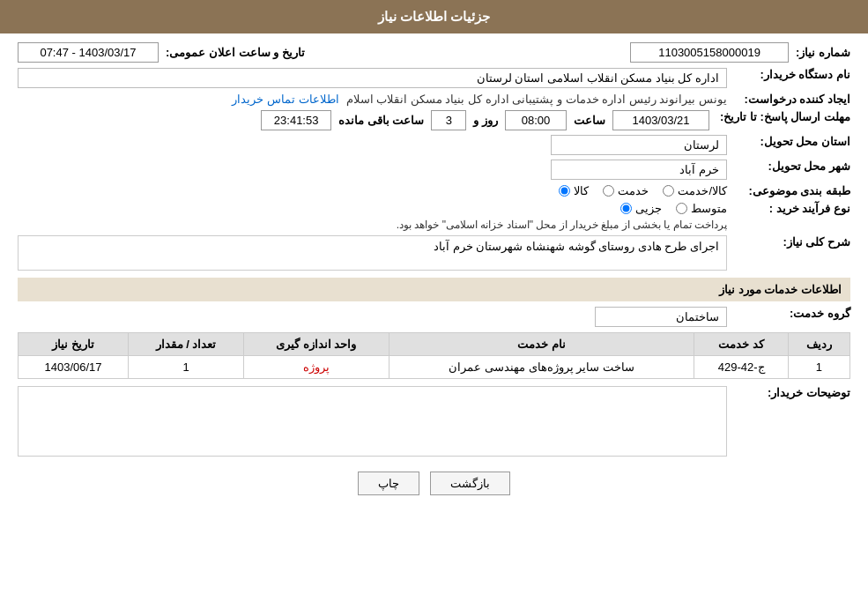 This screenshot has width=868, height=609. I want to click on category-label: طبقه بندی موضوعی:, so click(789, 190).